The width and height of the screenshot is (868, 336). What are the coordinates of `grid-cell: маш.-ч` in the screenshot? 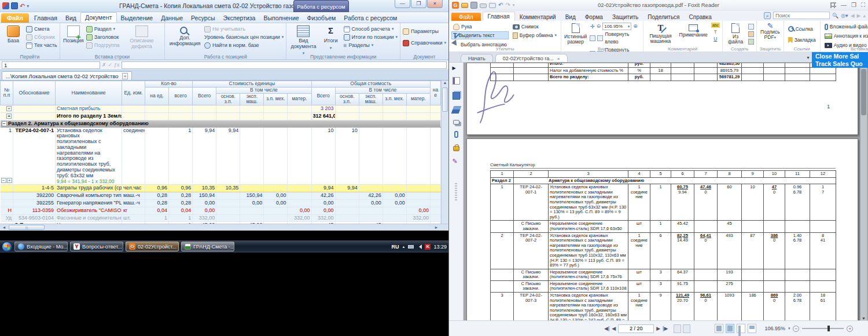 It's located at (134, 204).